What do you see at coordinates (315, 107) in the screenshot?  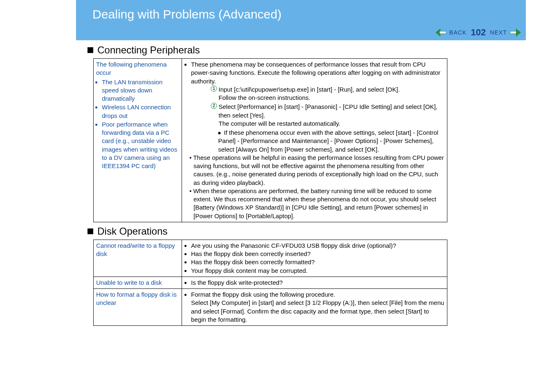 I see `solution-list: These phenomena may be consequences of p…` at bounding box center [315, 107].